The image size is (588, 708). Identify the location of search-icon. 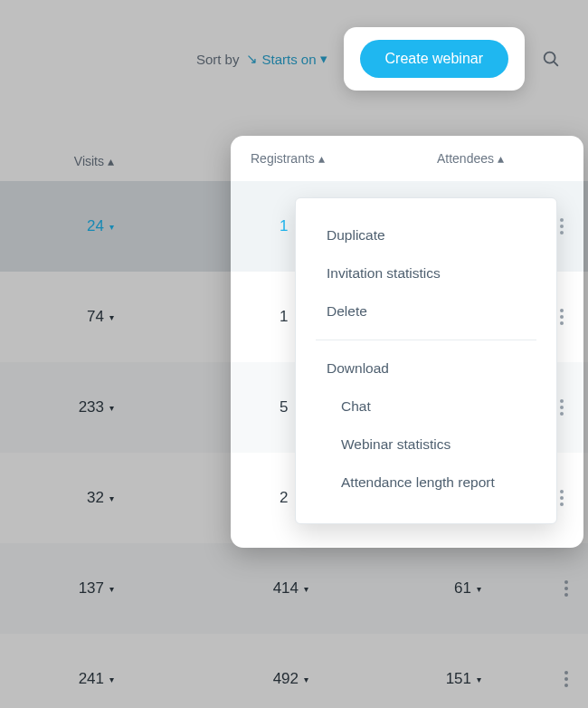
(551, 59).